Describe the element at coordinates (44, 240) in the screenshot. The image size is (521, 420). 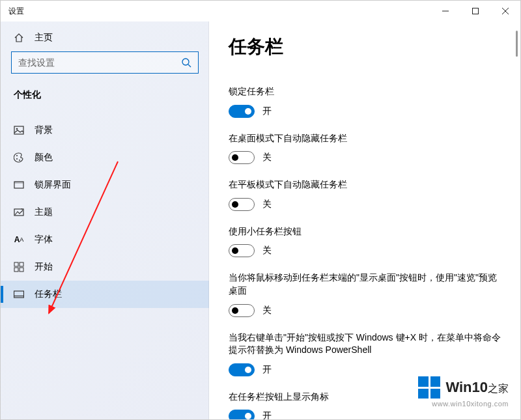
I see `sidebar-item-label: 字体` at that location.